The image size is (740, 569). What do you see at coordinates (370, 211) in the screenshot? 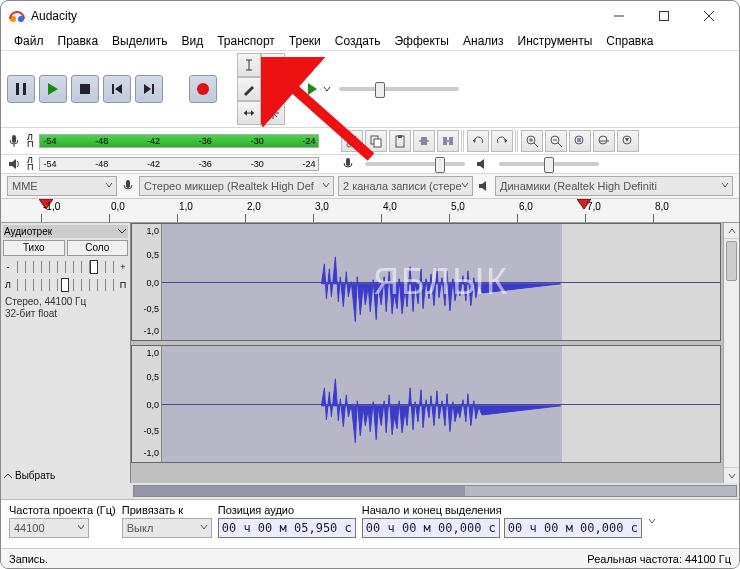
I see `timeline-ruler: -1,00,01,02,03,04,05,06,07,08,0` at bounding box center [370, 211].